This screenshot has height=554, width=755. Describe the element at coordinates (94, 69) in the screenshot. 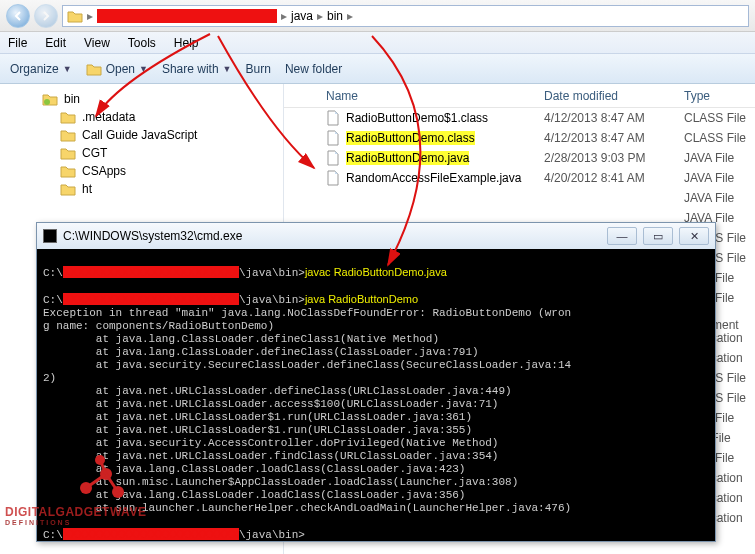

I see `folder-open-icon` at that location.